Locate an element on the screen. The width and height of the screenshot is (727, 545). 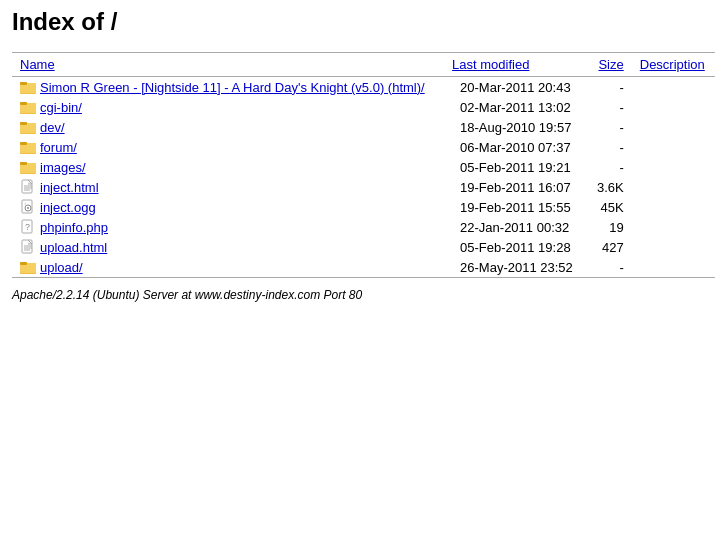
file-modified: 05-Feb-2011 19:21 is located at coordinates (516, 167).